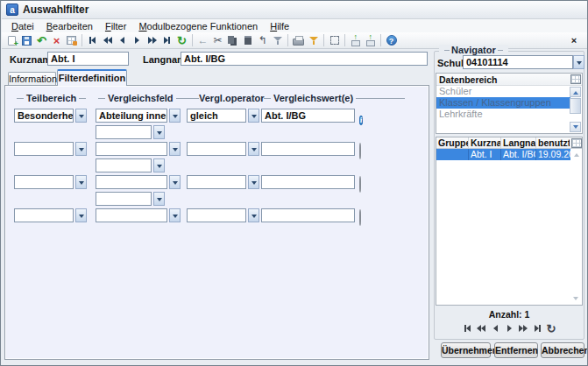 Image resolution: width=588 pixels, height=366 pixels. I want to click on menu-bar: Datei Bearbeiten Filter Modulbezogene Fu…, so click(294, 26).